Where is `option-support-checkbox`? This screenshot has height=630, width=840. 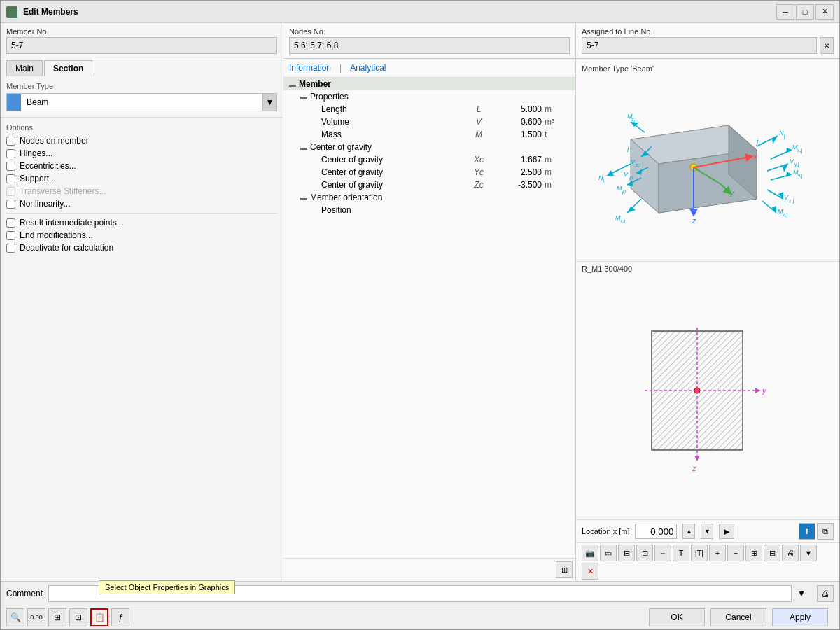 option-support-checkbox is located at coordinates (11, 179).